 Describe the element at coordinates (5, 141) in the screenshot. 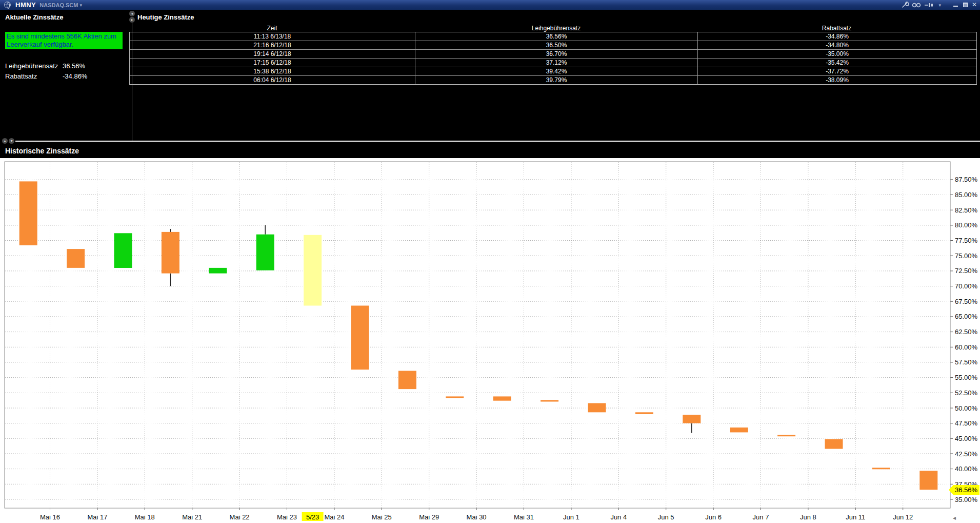

I see `splitter-up-button: ▴` at that location.